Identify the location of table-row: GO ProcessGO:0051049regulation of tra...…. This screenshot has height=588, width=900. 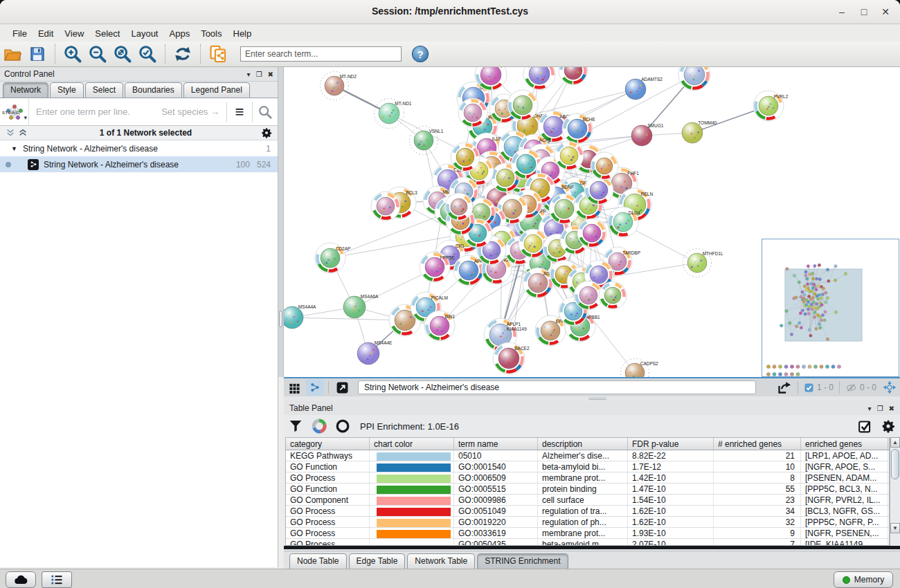
(587, 511).